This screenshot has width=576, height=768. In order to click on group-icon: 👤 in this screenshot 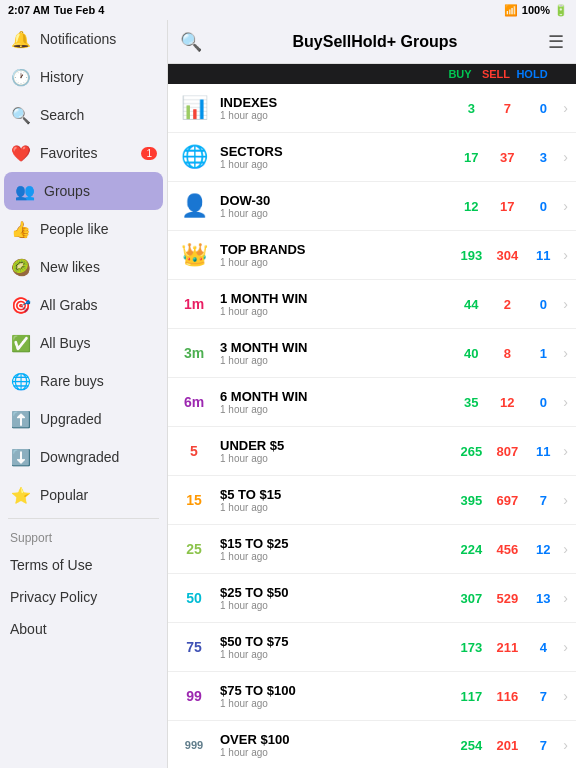, I will do `click(194, 206)`.